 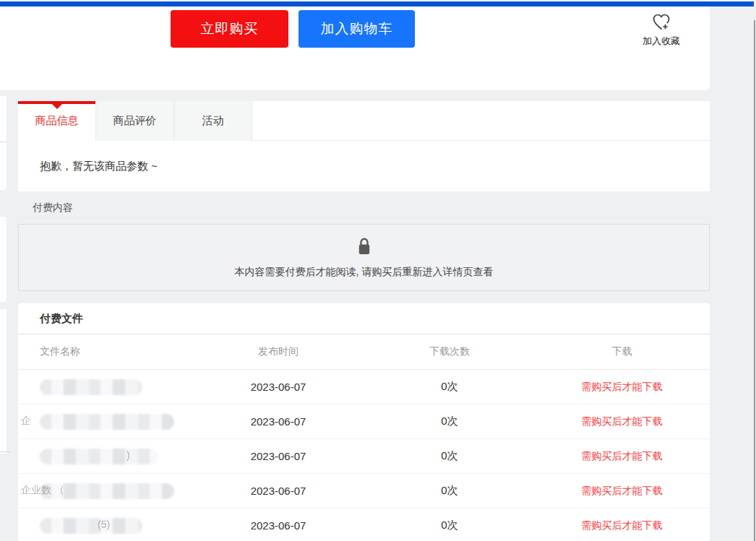 What do you see at coordinates (88, 456) in the screenshot?
I see `file-name-redacted: )` at bounding box center [88, 456].